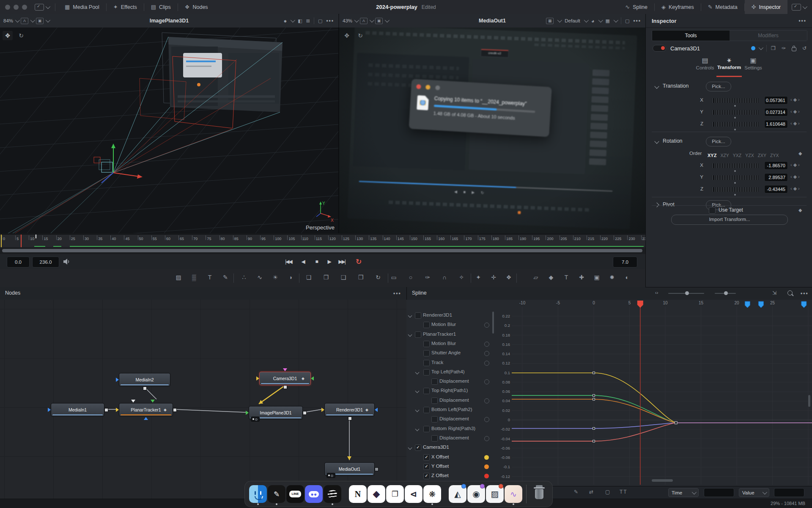 The image size is (812, 508). Describe the element at coordinates (276, 413) in the screenshot. I see `node-ImagePlane3D1: ImagePlane3D1` at that location.